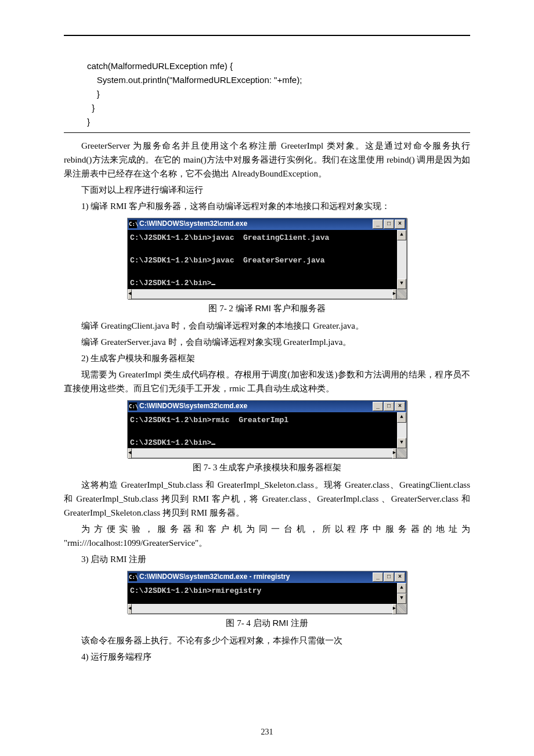 The image size is (534, 756). What do you see at coordinates (262, 260) in the screenshot?
I see `terminal-output: C:\J2SDK1~1.2\bin>javac GreatingClient.j…` at bounding box center [262, 260].